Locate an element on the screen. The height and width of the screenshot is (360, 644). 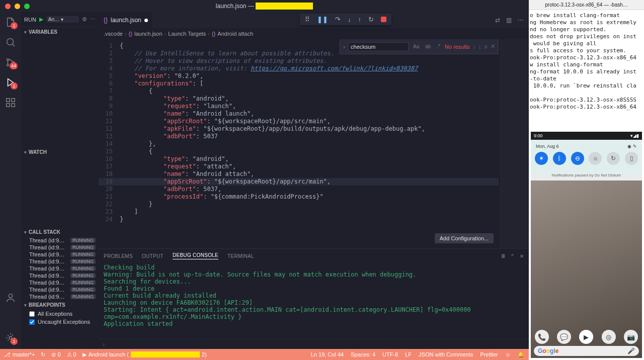
code-line: 5 "version": "0.2.0", is located at coordinates (299, 76).